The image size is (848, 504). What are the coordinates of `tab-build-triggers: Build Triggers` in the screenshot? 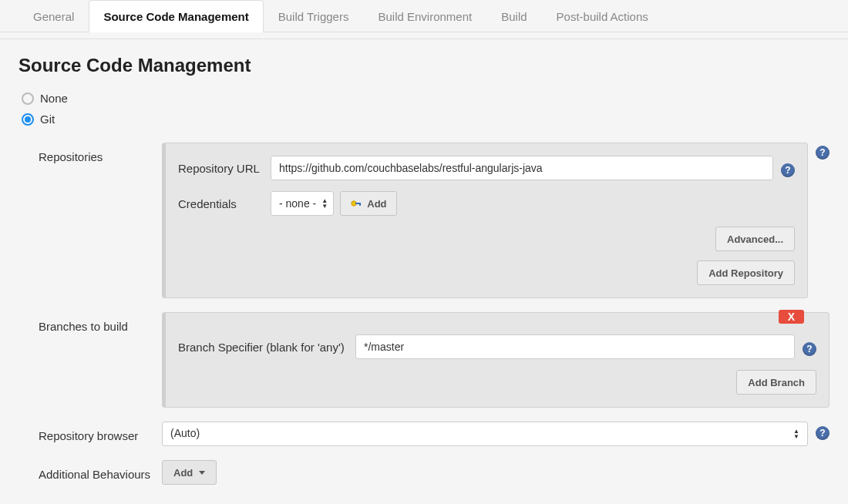 It's located at (314, 16).